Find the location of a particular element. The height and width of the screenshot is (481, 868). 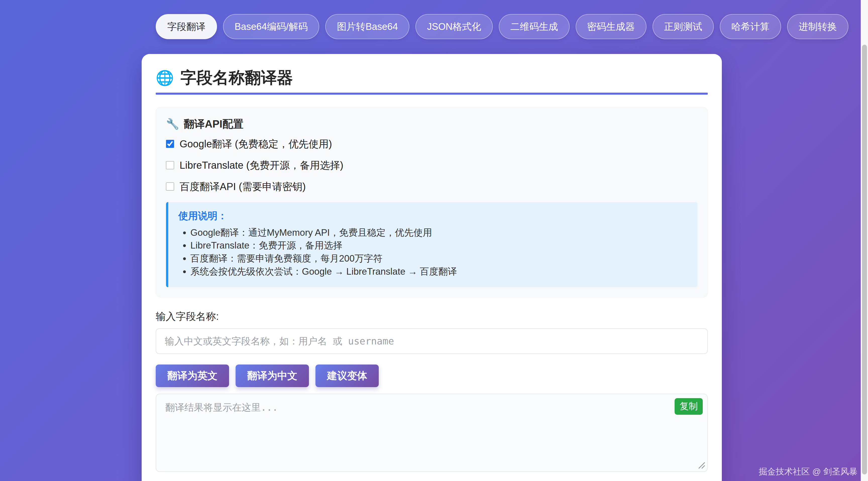

tool-tab-label: 字段翻译 is located at coordinates (186, 27).